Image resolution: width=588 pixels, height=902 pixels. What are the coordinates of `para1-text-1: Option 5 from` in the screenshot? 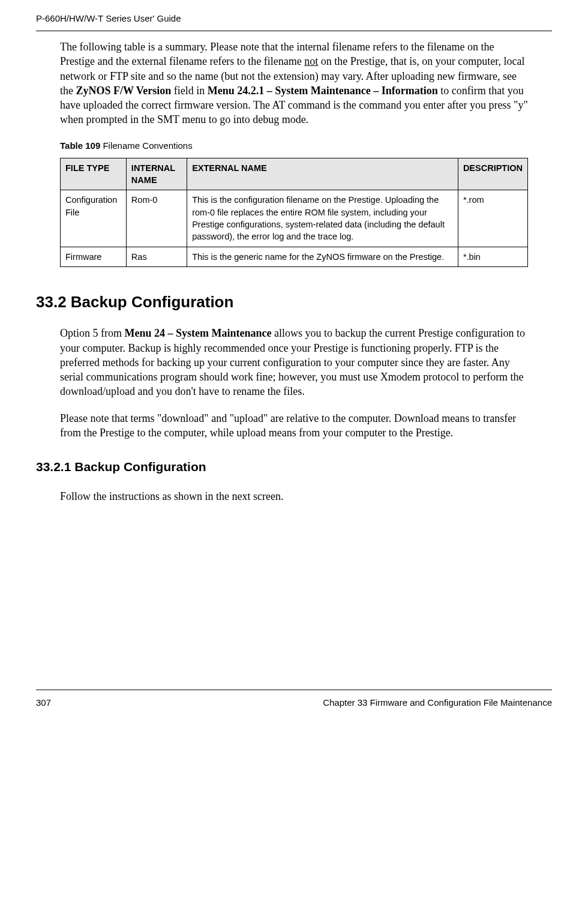 It's located at (92, 333).